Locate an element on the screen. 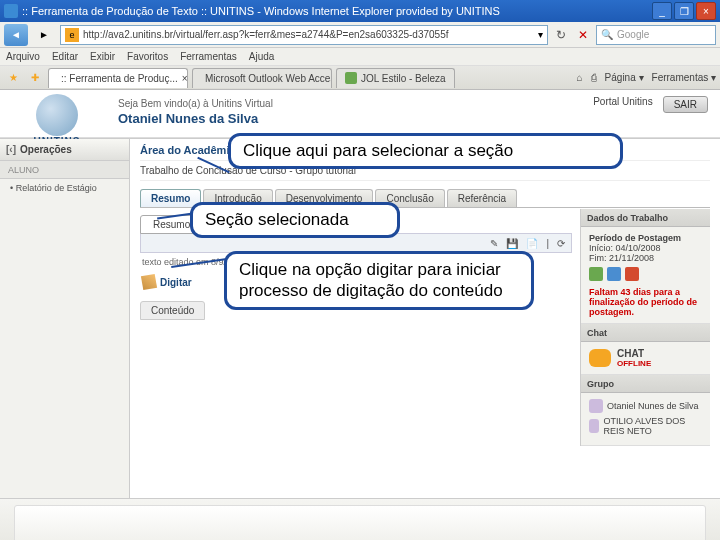 Image resolution: width=720 pixels, height=540 pixels. toolbar-icon: 📄 is located at coordinates (532, 244).